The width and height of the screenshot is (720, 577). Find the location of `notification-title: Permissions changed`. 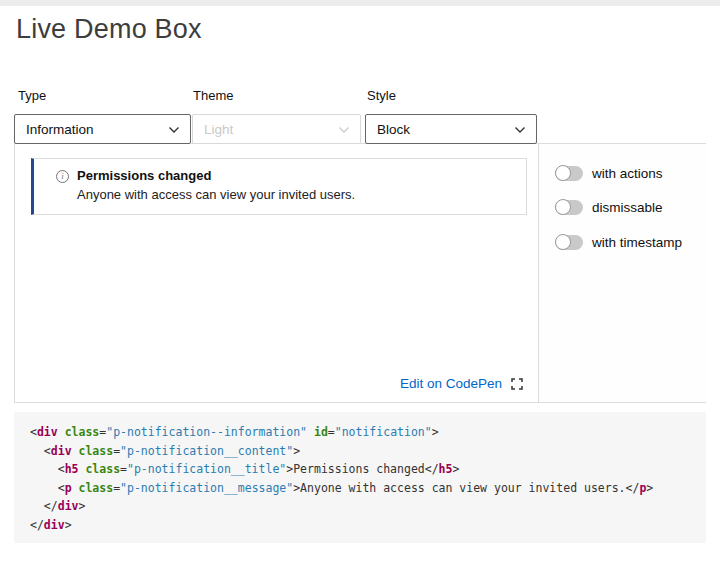

notification-title: Permissions changed is located at coordinates (296, 176).